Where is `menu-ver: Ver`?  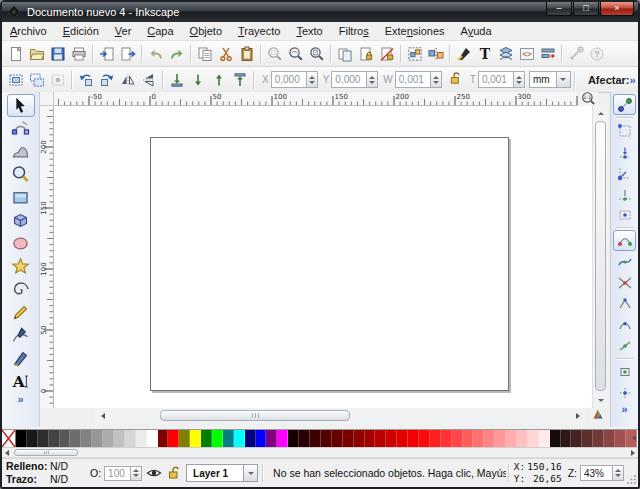
menu-ver: Ver is located at coordinates (124, 31).